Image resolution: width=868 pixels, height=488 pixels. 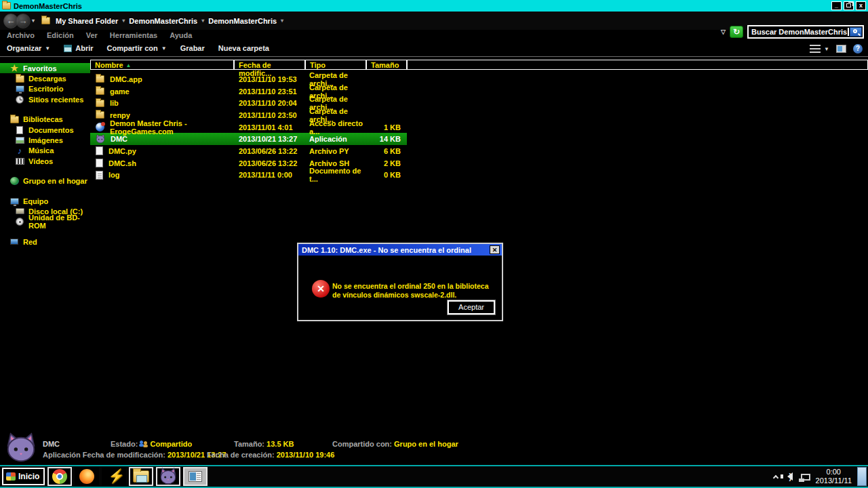 What do you see at coordinates (79, 48) in the screenshot?
I see `open-button: Abrir` at bounding box center [79, 48].